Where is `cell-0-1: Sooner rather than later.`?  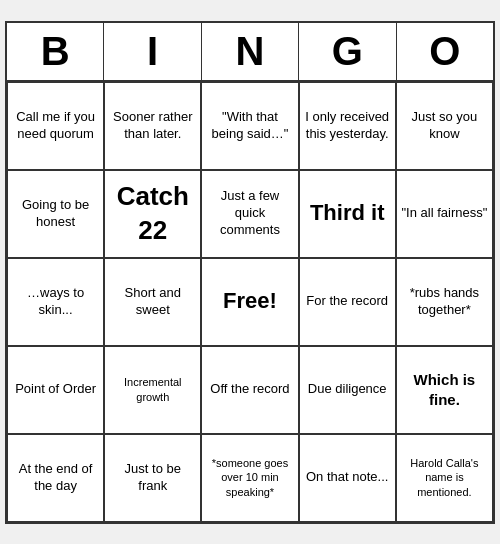 cell-0-1: Sooner rather than later. is located at coordinates (152, 126).